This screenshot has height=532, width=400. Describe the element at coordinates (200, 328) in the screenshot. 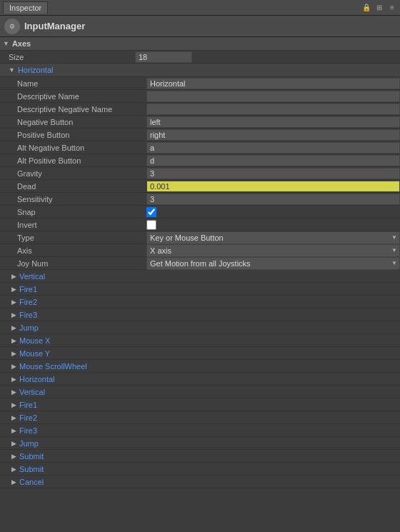

I see `list-item-jump-4: ▶Jump` at that location.